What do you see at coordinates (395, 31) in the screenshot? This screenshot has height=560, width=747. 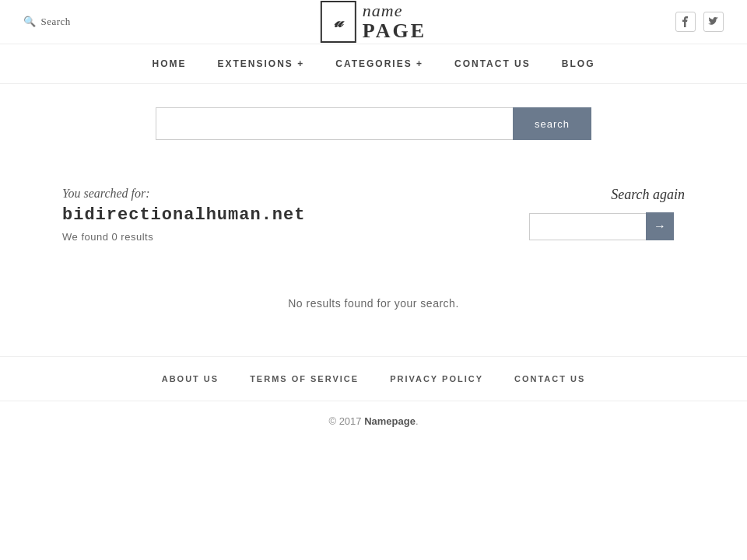 I see `logo-page: PAGE` at bounding box center [395, 31].